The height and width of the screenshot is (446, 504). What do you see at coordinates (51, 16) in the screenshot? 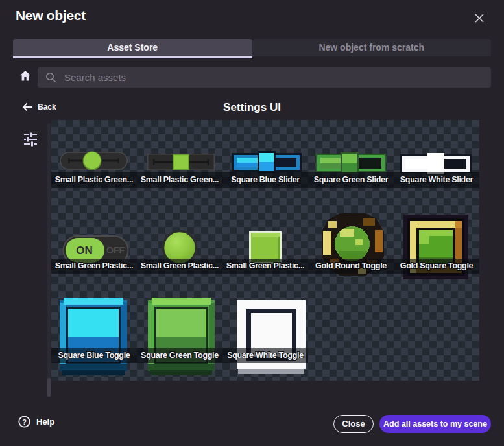
I see `dialog-title: New object` at bounding box center [51, 16].